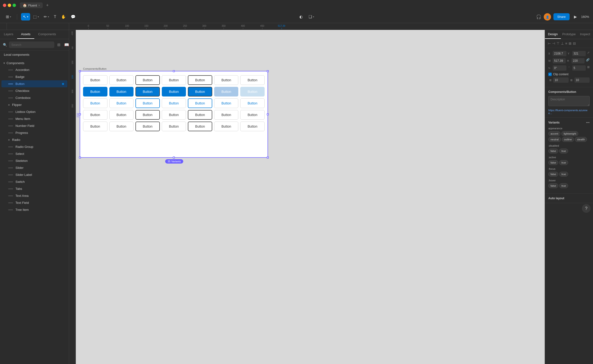 The height and width of the screenshot is (364, 593). I want to click on tag-disabled-false: false, so click(553, 151).